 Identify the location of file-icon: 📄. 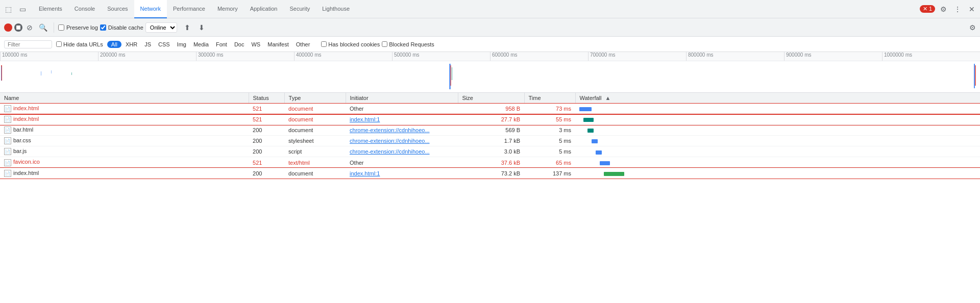
(8, 141).